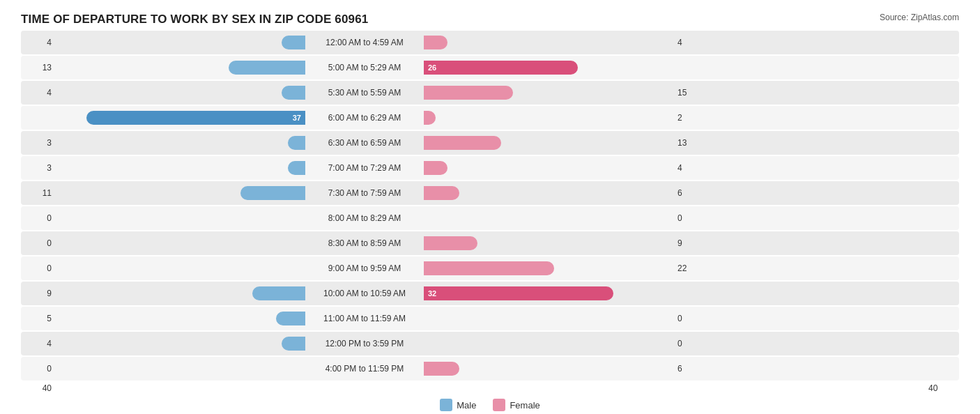 Image resolution: width=980 pixels, height=414 pixels. I want to click on time-label: 4:00 PM to 11:59 PM, so click(365, 369).